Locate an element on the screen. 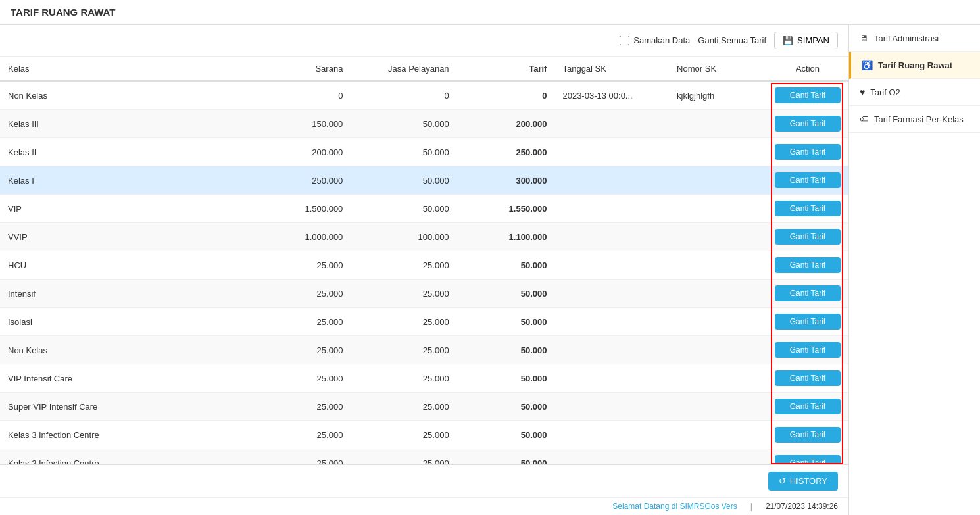  cell-kelas: VIP is located at coordinates (122, 209).